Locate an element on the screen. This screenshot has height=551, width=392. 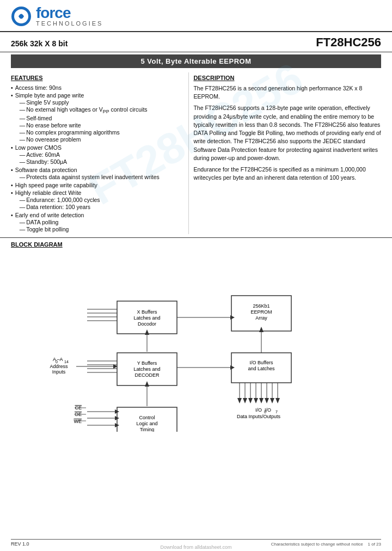
sub-item: Endurance: 1,000,000 cycles is located at coordinates (60, 200).